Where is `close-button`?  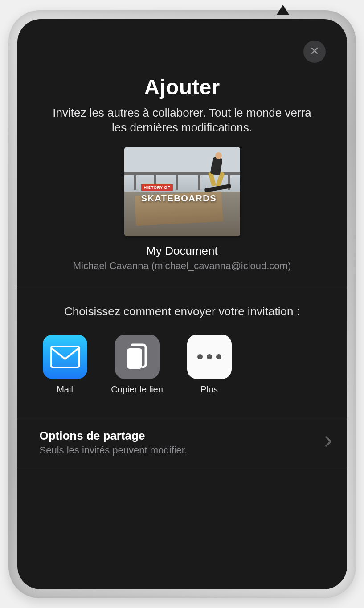
close-button is located at coordinates (315, 52).